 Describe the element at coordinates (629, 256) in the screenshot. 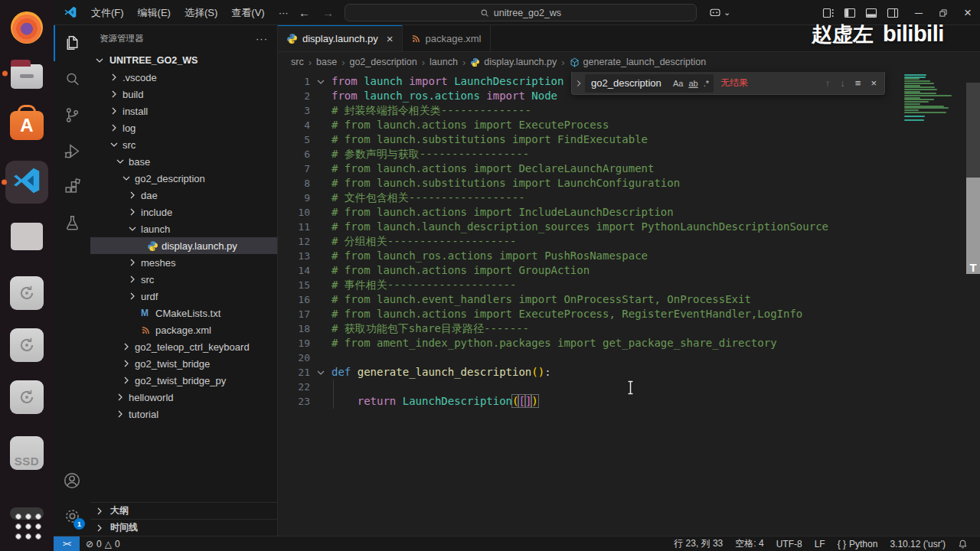

I see `code-line: 13# from launch_ros.actions import PushR…` at that location.